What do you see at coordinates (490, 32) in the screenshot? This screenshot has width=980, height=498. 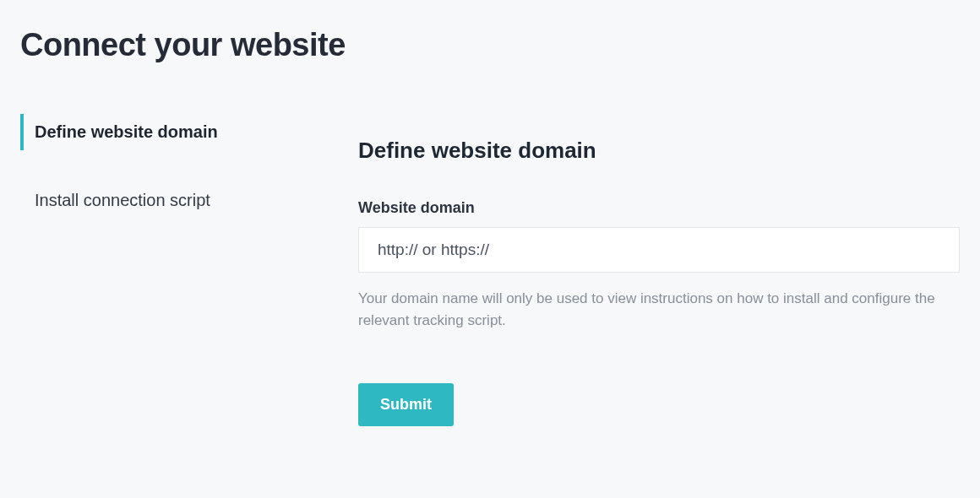 I see `page-title: Connect your website` at bounding box center [490, 32].